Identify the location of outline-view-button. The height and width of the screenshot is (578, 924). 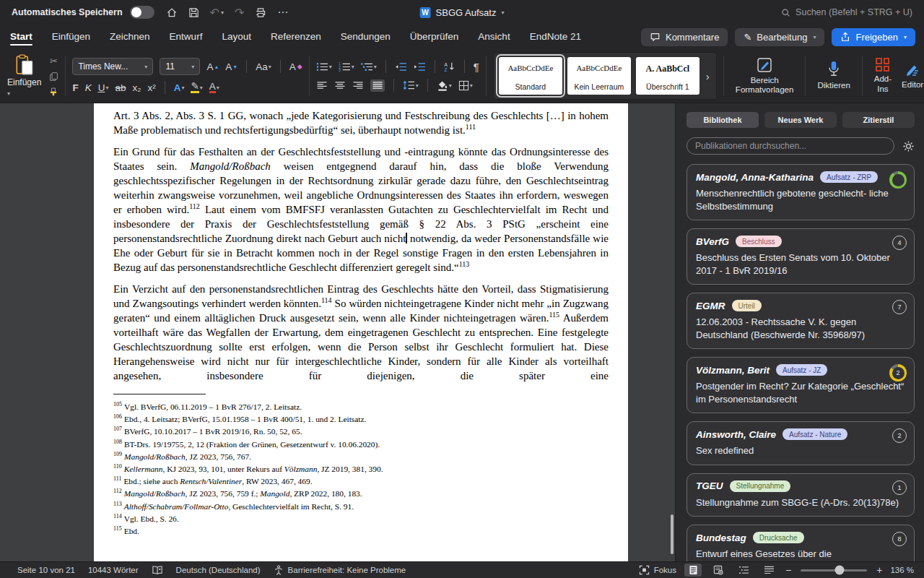
(744, 570).